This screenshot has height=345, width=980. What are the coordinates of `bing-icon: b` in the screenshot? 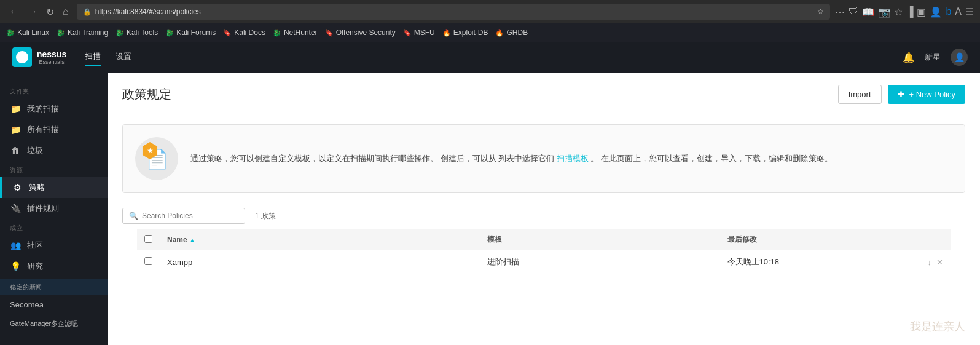 It's located at (949, 12).